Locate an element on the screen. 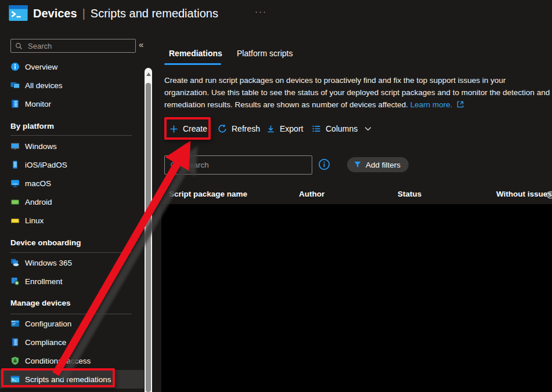 This screenshot has height=392, width=552. display-icon is located at coordinates (15, 183).